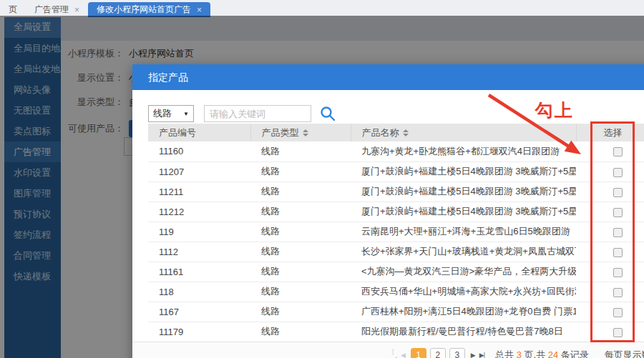 The image size is (644, 358). Describe the element at coordinates (388, 350) in the screenshot. I see `pagination-bar: |◀ ◀ 1 2 3 ▶ ▶| 总共 3 页,共` at that location.